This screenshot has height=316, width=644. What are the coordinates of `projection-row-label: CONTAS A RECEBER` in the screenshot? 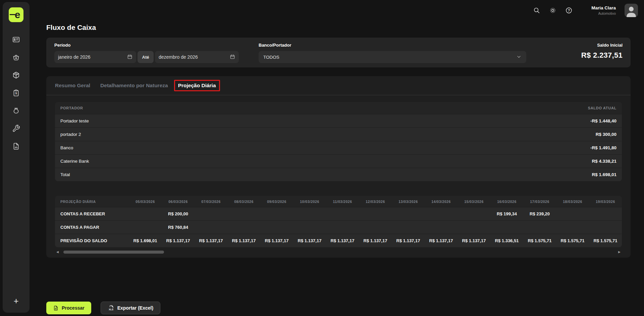 It's located at (92, 214).